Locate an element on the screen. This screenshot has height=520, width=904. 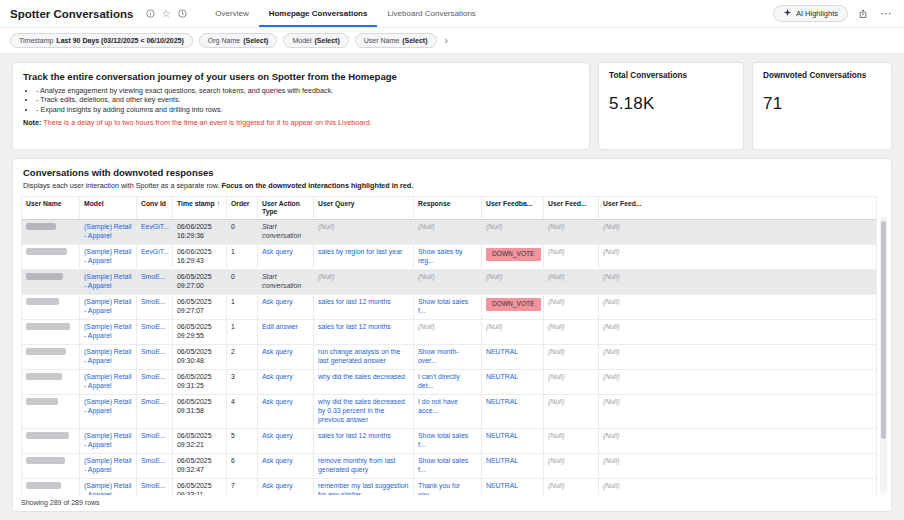
more-options-button: ⋯ is located at coordinates (886, 14).